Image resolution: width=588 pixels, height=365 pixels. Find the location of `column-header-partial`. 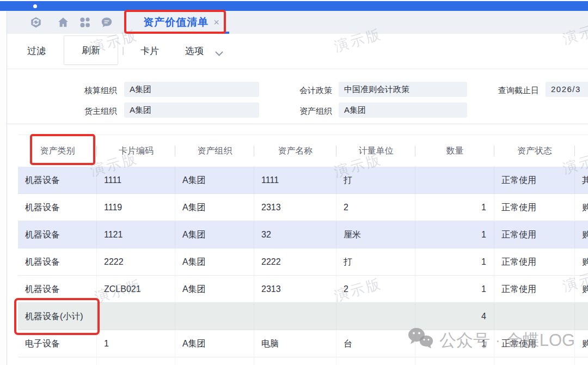

column-header-partial is located at coordinates (581, 151).